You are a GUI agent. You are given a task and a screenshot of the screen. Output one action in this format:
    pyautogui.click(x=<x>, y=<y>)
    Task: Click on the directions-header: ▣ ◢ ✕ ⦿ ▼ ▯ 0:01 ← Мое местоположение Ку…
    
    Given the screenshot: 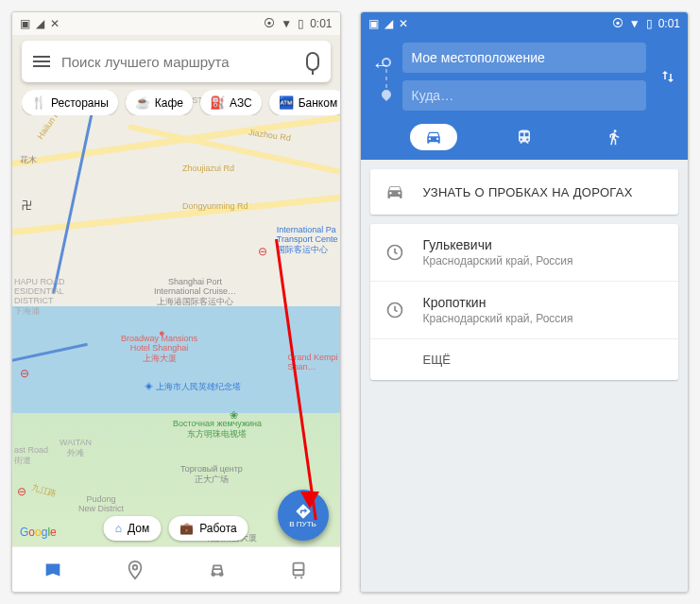 What is the action you would take?
    pyautogui.click(x=525, y=86)
    